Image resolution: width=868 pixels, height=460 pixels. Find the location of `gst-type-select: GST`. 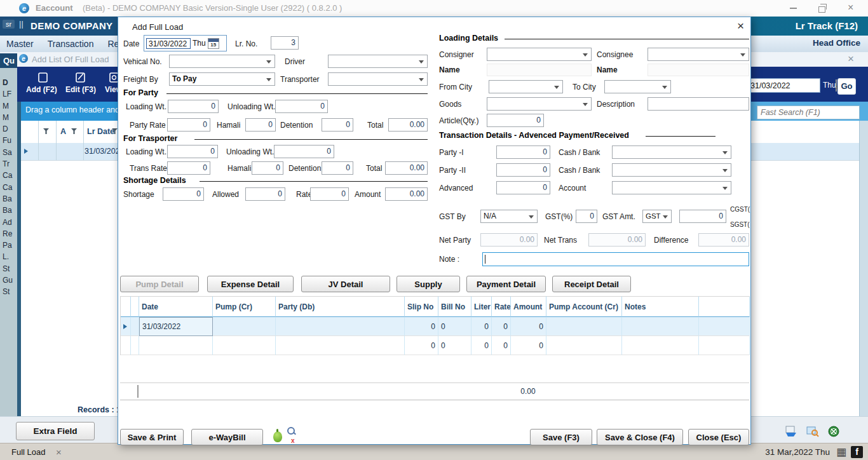

gst-type-select: GST is located at coordinates (657, 216).